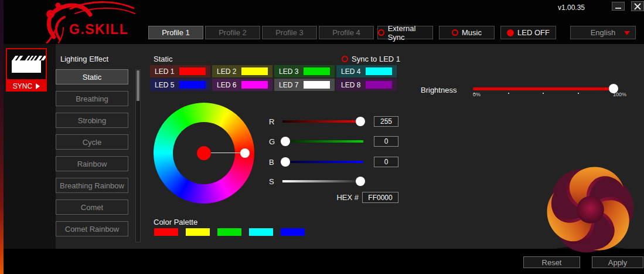 The width and height of the screenshot is (644, 274). What do you see at coordinates (92, 142) in the screenshot?
I see `effect-cycle: Cycle` at bounding box center [92, 142].